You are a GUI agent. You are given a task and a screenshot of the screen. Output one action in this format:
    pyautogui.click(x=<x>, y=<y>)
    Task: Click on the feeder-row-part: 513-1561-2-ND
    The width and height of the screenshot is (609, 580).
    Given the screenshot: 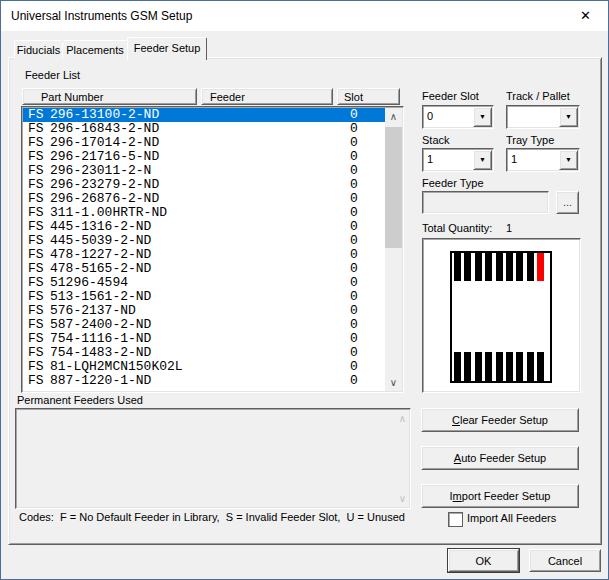 What is the action you would take?
    pyautogui.click(x=100, y=297)
    